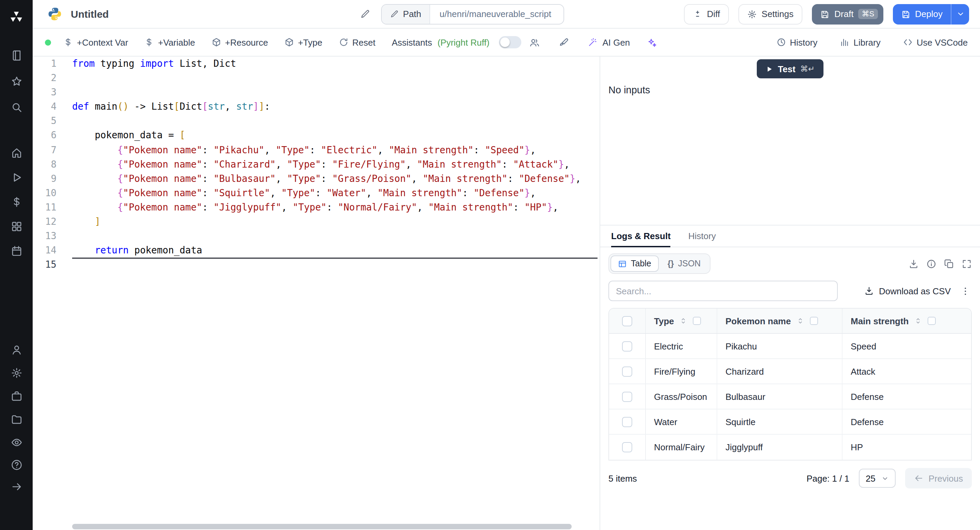  I want to click on folder-icon, so click(16, 419).